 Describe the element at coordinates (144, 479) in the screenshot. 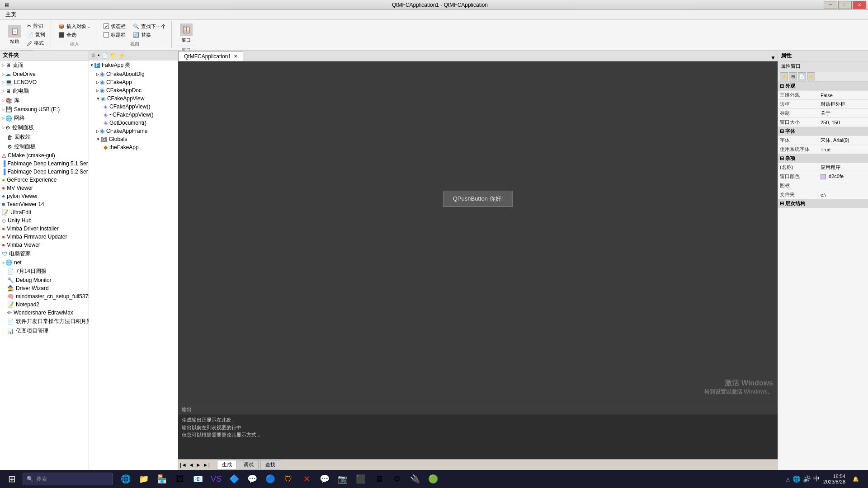

I see `taskbar-app-explorer: 📁` at that location.